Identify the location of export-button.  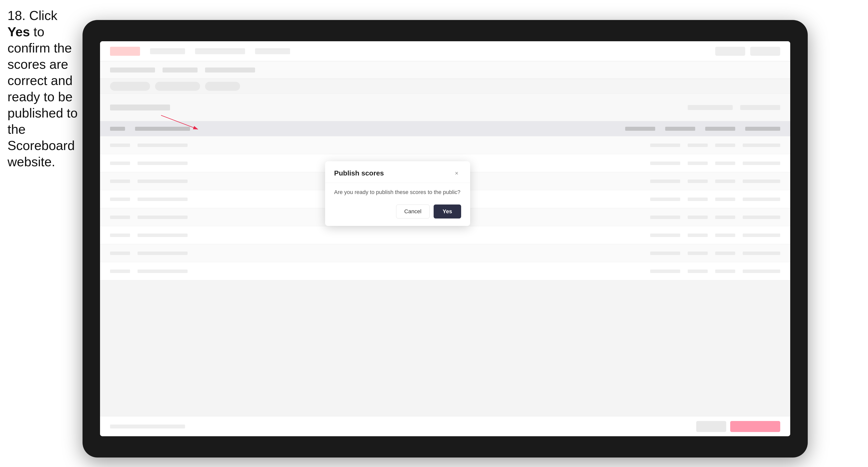
(731, 51).